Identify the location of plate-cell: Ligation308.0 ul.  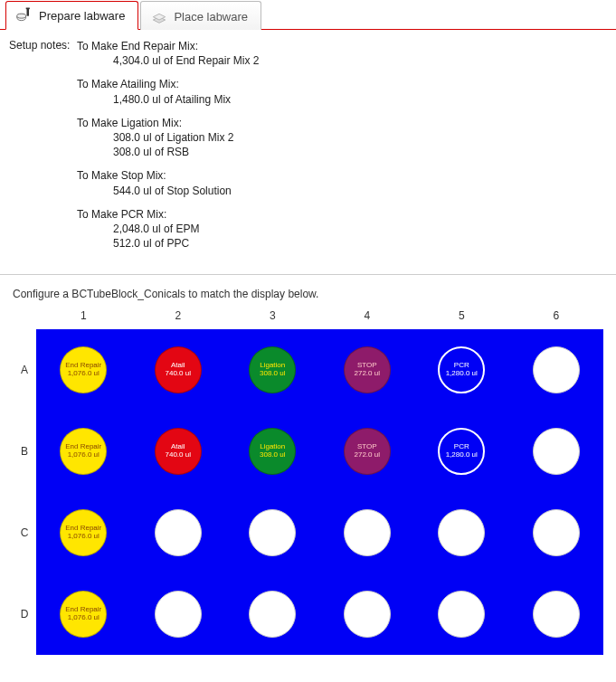
(273, 370).